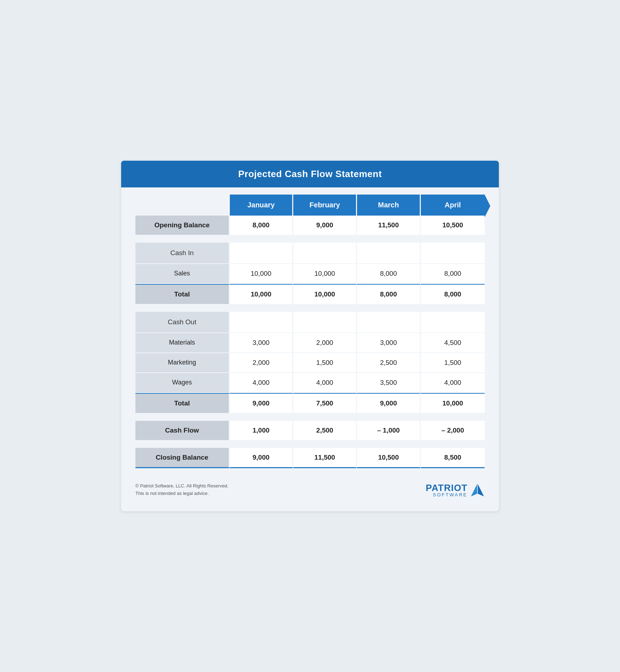 This screenshot has height=672, width=620. What do you see at coordinates (310, 403) in the screenshot?
I see `cash-out-total-row: Total 9,000 7,500 9,000 10,000` at bounding box center [310, 403].